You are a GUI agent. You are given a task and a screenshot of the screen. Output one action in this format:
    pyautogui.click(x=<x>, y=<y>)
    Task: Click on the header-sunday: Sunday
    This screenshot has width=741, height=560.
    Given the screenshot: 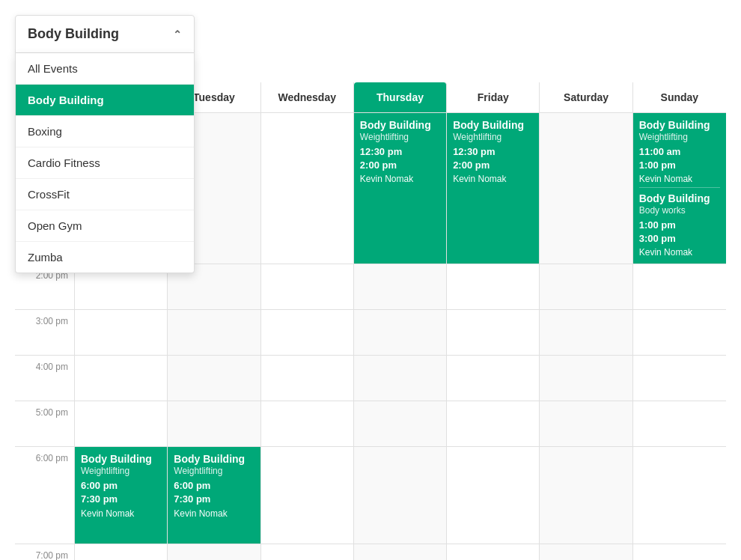 What is the action you would take?
    pyautogui.click(x=680, y=97)
    